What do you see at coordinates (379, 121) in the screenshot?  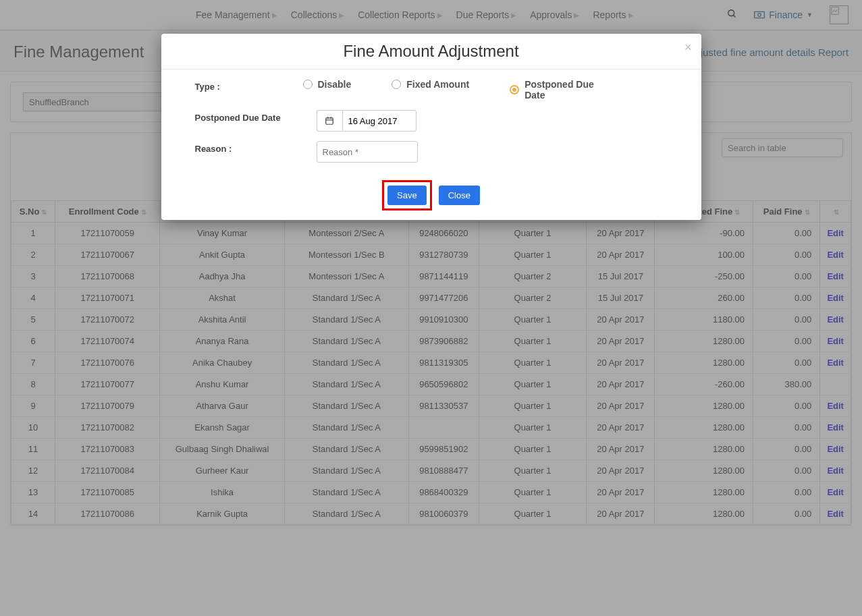 I see `postponed-date-input` at bounding box center [379, 121].